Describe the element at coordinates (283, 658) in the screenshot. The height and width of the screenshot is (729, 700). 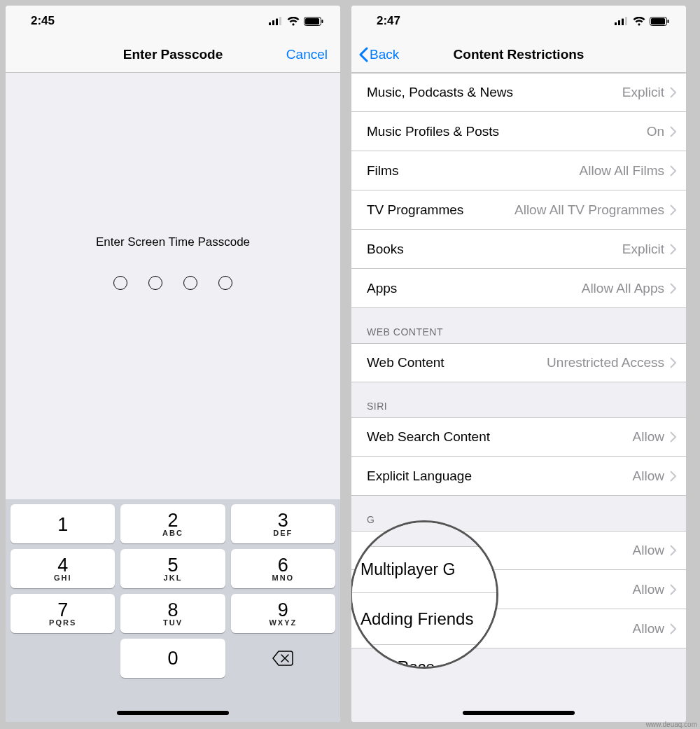
I see `delete-key` at that location.